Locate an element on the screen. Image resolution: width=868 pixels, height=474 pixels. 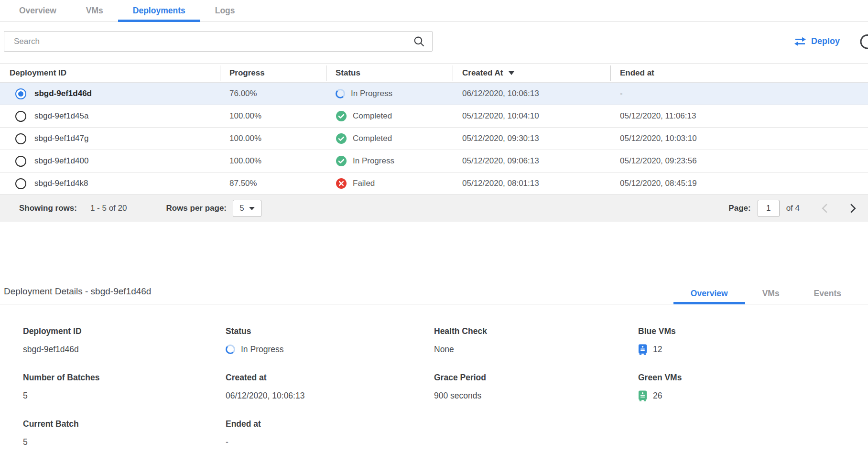
progress-cell: 100.00% is located at coordinates (246, 161).